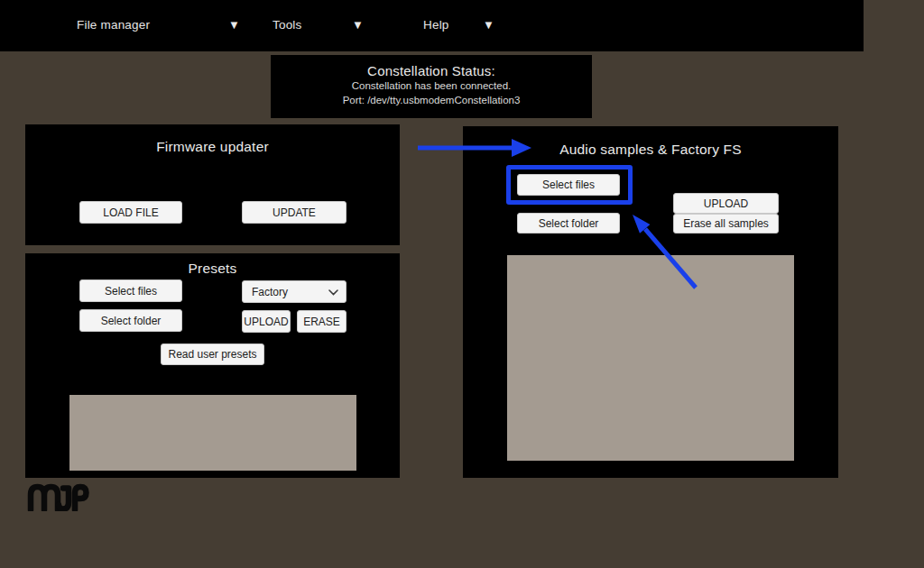  Describe the element at coordinates (213, 433) in the screenshot. I see `presets-file-list-area` at that location.